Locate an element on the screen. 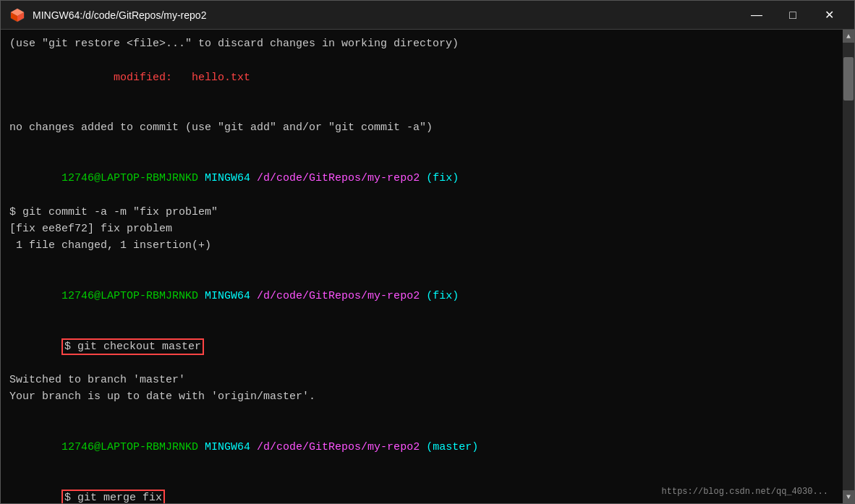  terminal-line: $ git commit -a -m "fix problem" is located at coordinates (422, 213).